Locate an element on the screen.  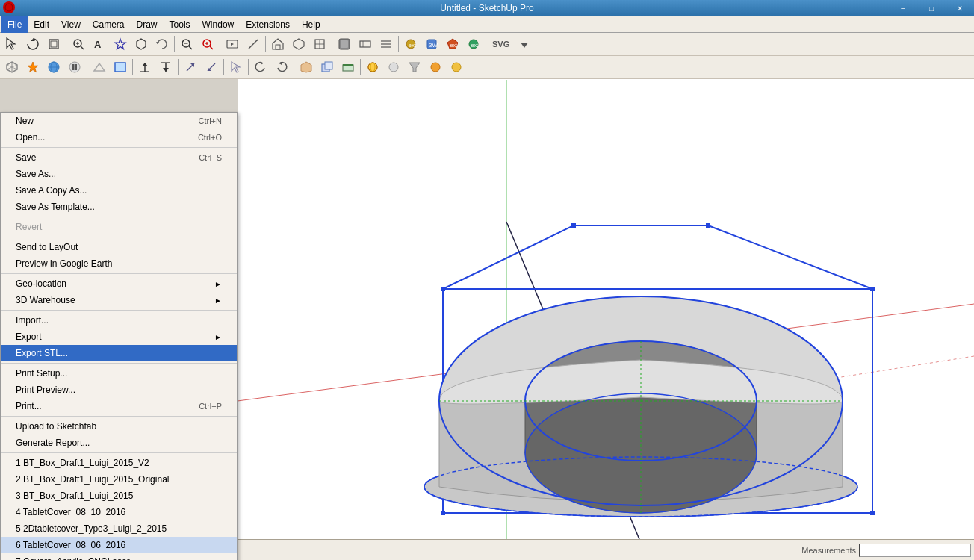
menu-recent-6: 6 TabletCover_08_06_2016 is located at coordinates (119, 545).